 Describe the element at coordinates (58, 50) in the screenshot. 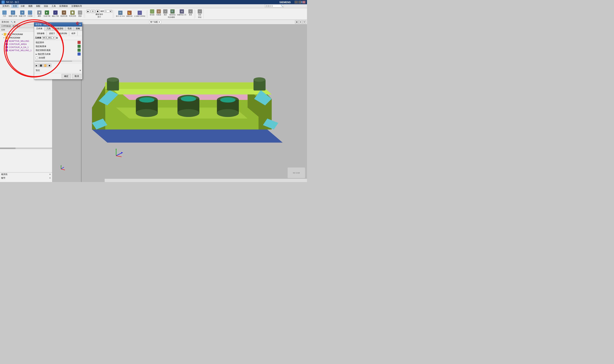

I see `specify-cut-floor-row: 指定切削区底面` at that location.